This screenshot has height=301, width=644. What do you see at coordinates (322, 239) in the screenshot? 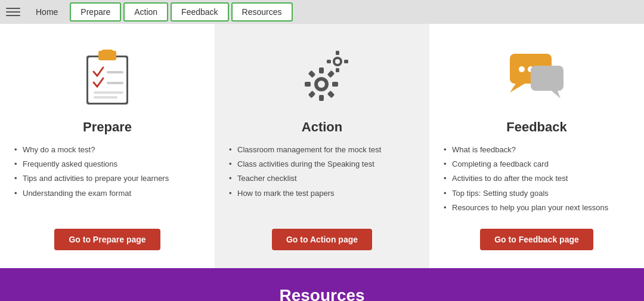
I see `go-to-action-button: Go to Action page` at bounding box center [322, 239].